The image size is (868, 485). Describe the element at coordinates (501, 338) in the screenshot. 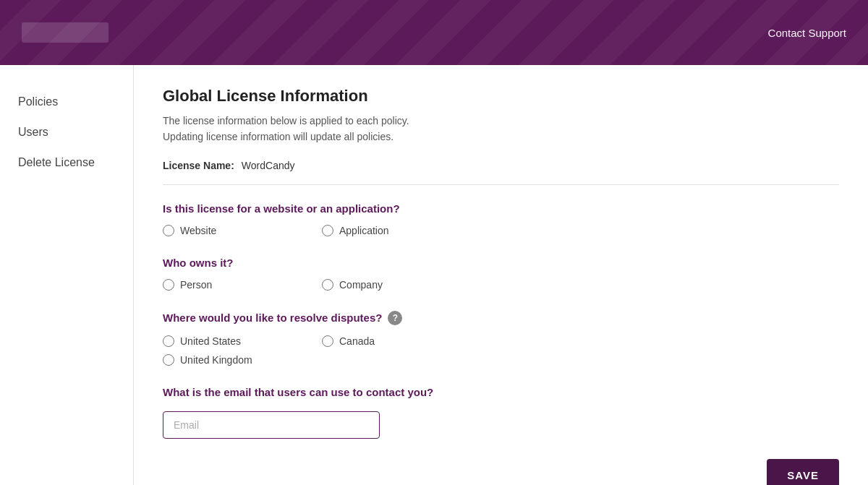

I see `question-3-section: Where would you like to resolve disputes…` at that location.